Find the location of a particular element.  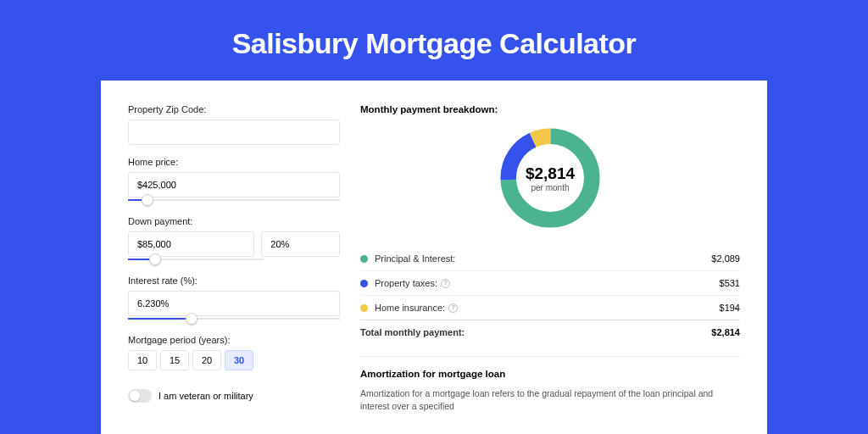

breakdown-legend: Principal & Interest:$2,089Property taxe… is located at coordinates (550, 295).